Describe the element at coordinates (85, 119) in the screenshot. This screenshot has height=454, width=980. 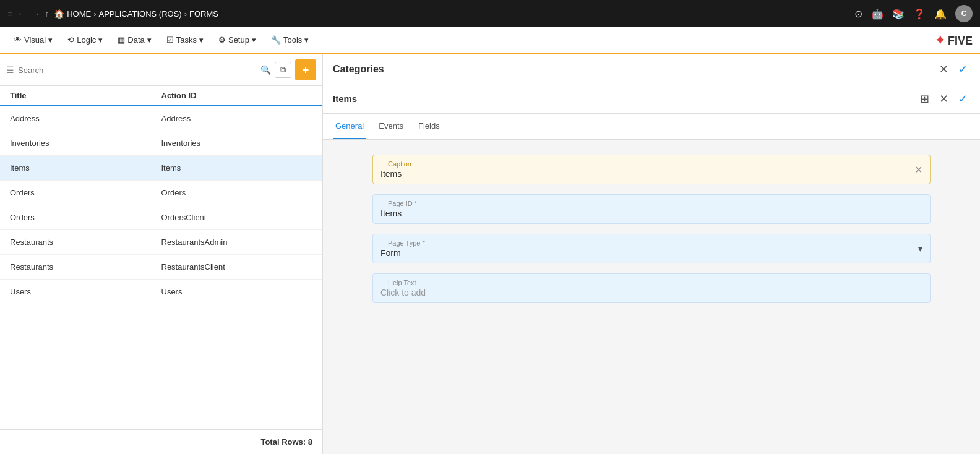
I see `row-title: Address` at that location.